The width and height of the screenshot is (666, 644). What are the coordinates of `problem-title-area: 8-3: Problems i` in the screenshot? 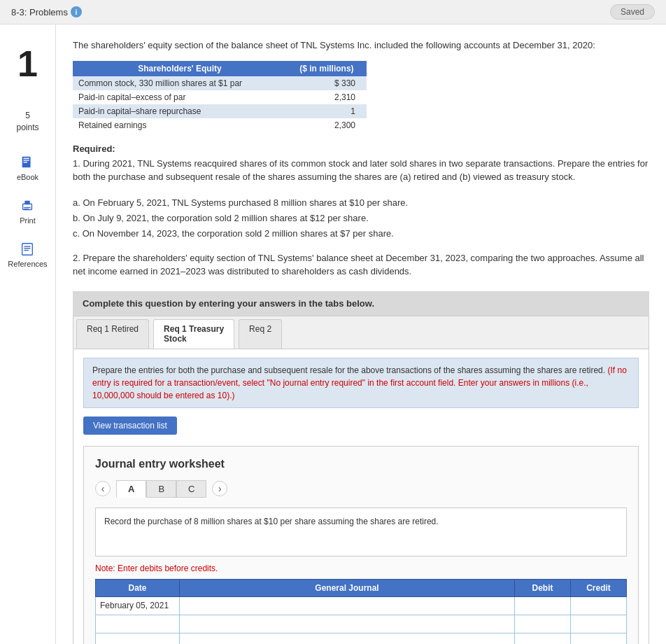 It's located at (46, 12).